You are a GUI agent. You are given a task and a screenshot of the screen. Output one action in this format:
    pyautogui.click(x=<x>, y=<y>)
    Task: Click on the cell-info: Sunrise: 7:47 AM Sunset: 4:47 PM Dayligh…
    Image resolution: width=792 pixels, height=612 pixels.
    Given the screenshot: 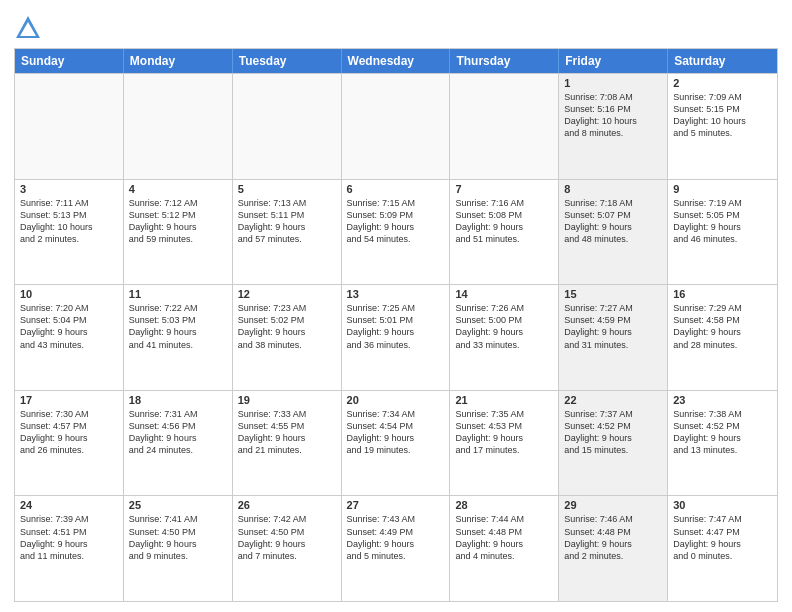 What is the action you would take?
    pyautogui.click(x=722, y=538)
    